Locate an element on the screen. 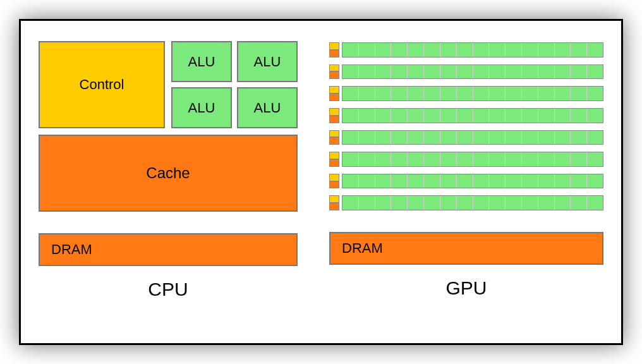 Image resolution: width=642 pixels, height=364 pixels. gpu-dram-block: DRAM is located at coordinates (466, 248).